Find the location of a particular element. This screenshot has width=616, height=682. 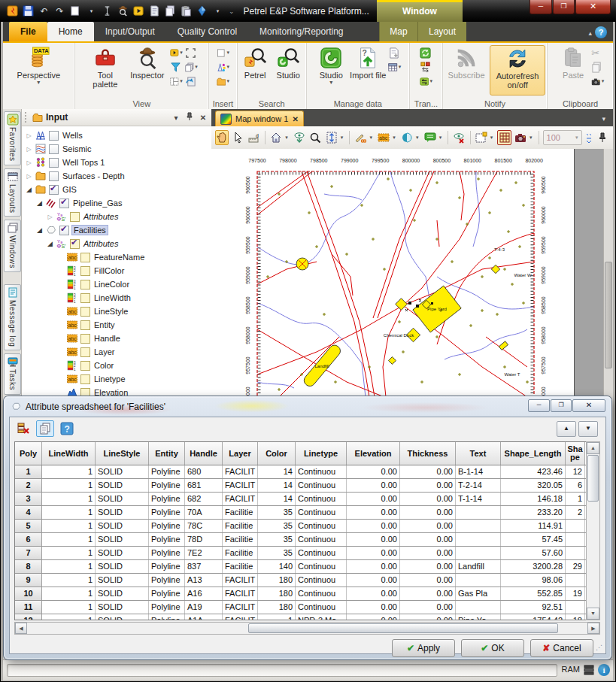

resize-grip: ⋰ is located at coordinates (599, 647).